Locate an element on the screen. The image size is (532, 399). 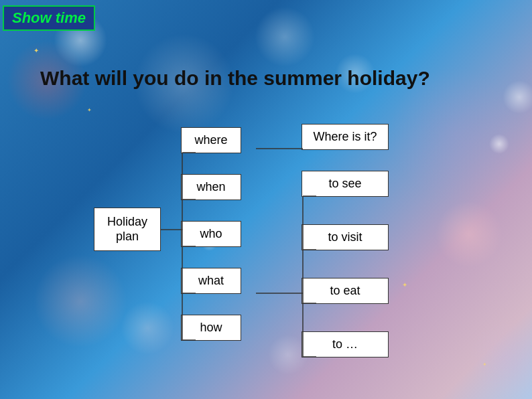
page-title: What will you do in the summer holiday? is located at coordinates (235, 78).